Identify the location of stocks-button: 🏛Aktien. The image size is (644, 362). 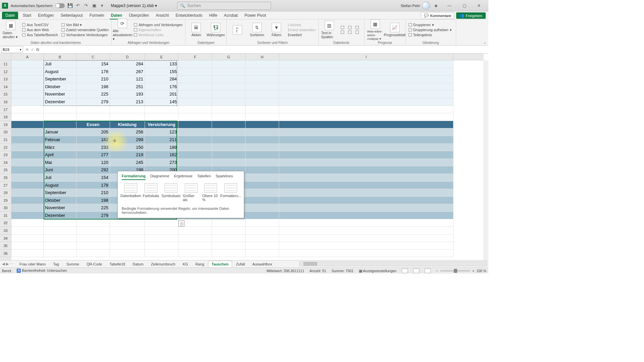
(196, 30).